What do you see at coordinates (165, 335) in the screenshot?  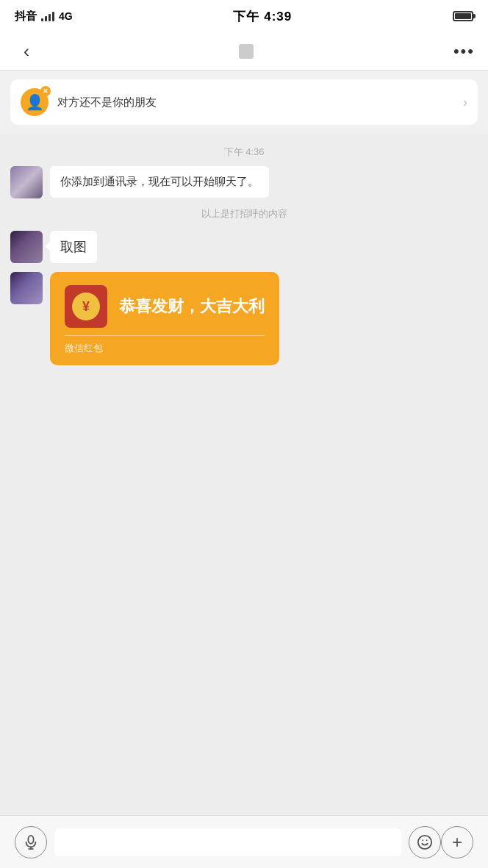 I see `red-packet-divider` at bounding box center [165, 335].